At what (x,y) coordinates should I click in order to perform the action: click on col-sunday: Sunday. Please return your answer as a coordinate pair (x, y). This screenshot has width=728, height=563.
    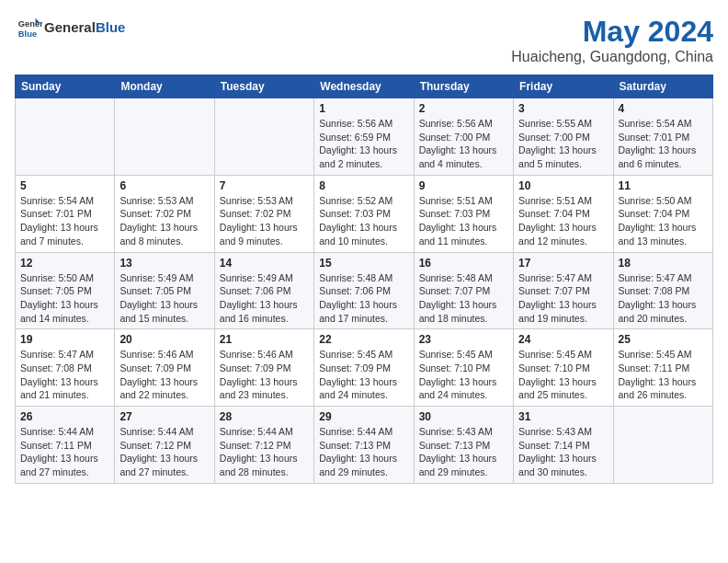
    Looking at the image, I should click on (65, 86).